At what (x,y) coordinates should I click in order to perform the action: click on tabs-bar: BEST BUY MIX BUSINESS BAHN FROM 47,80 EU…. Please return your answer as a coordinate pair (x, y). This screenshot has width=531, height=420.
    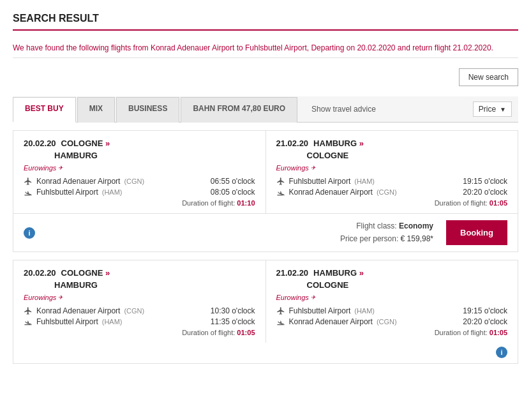
    Looking at the image, I should click on (266, 110).